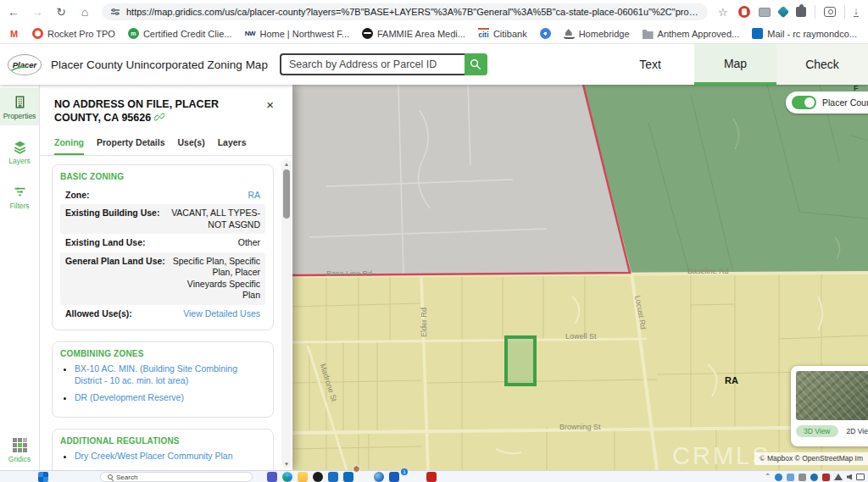  Describe the element at coordinates (74, 34) in the screenshot. I see `bookmark-rocket-pro: Rocket Pro TPO` at that location.